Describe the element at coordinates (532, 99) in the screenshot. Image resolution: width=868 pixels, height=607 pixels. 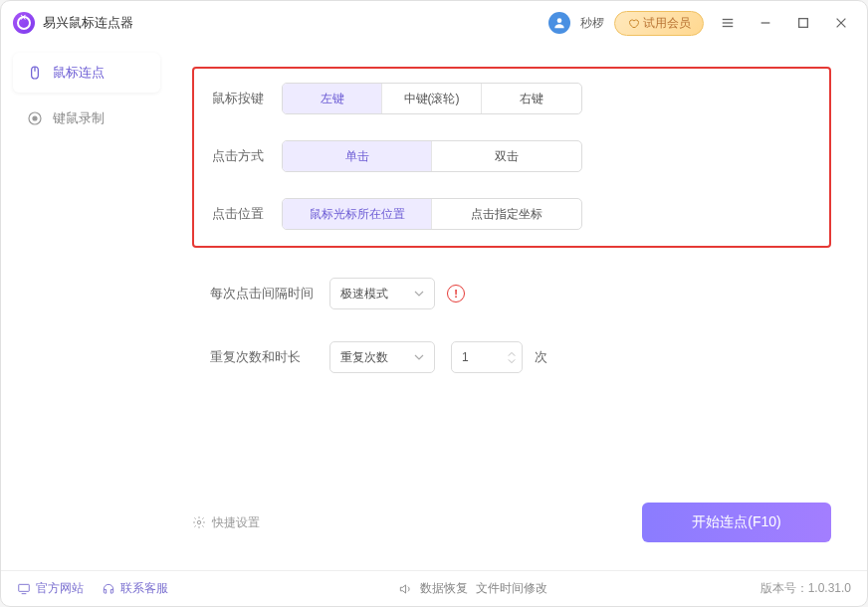
I see `mouse-button-right: 右键` at that location.